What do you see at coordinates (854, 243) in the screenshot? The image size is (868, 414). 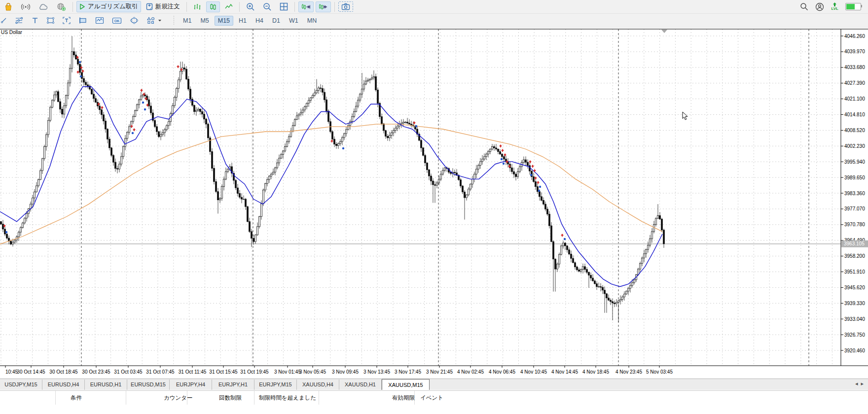 I see `bid-price-value: 3963.105` at bounding box center [854, 243].